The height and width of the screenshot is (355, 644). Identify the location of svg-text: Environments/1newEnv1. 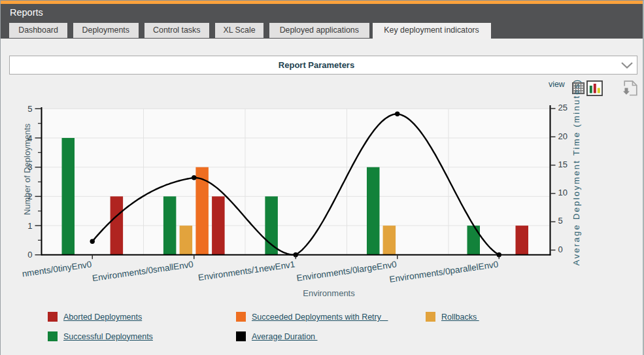
(246, 271).